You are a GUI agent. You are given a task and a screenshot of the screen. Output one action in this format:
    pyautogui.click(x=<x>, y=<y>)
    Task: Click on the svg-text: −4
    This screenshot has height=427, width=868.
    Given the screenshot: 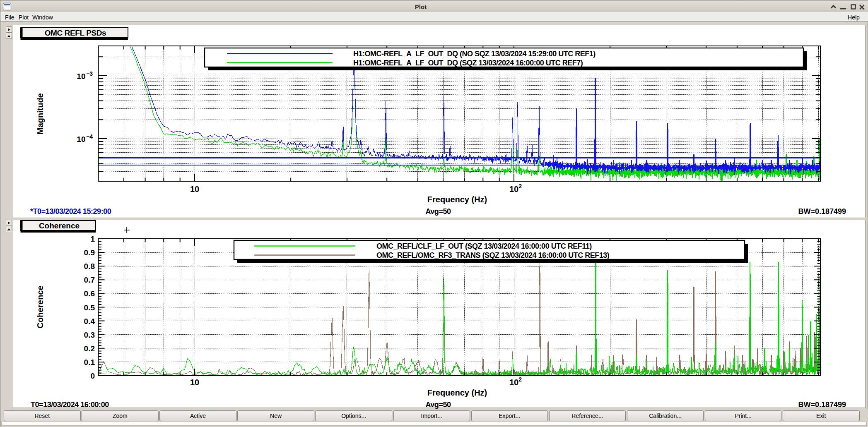 What is the action you would take?
    pyautogui.click(x=89, y=137)
    